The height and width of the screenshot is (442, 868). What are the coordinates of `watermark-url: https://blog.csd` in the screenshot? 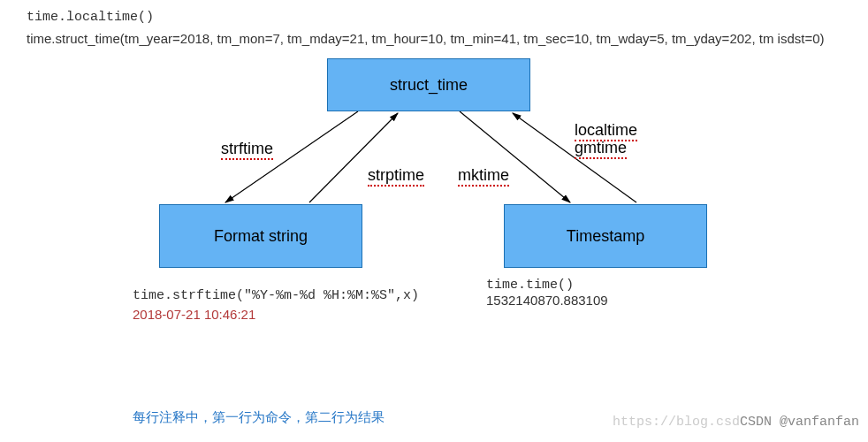 It's located at (676, 423).